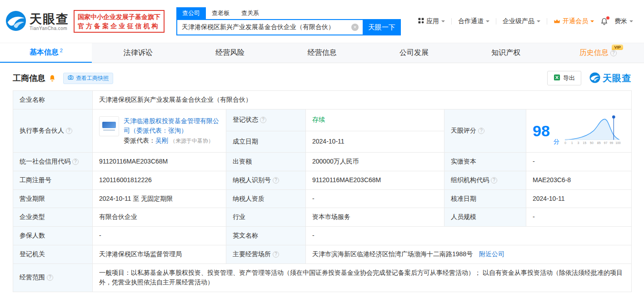 The height and width of the screenshot is (308, 644). What do you see at coordinates (375, 142) in the screenshot?
I see `established-date-value: 2024-10-11` at bounding box center [375, 142].